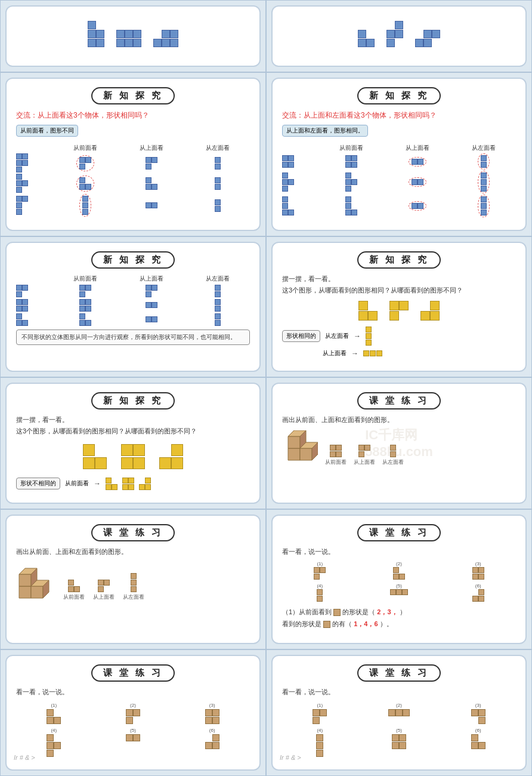  What do you see at coordinates (399, 342) in the screenshot?
I see `result-area: 形状相同的 从左面看 → 从上面看 →` at bounding box center [399, 342].